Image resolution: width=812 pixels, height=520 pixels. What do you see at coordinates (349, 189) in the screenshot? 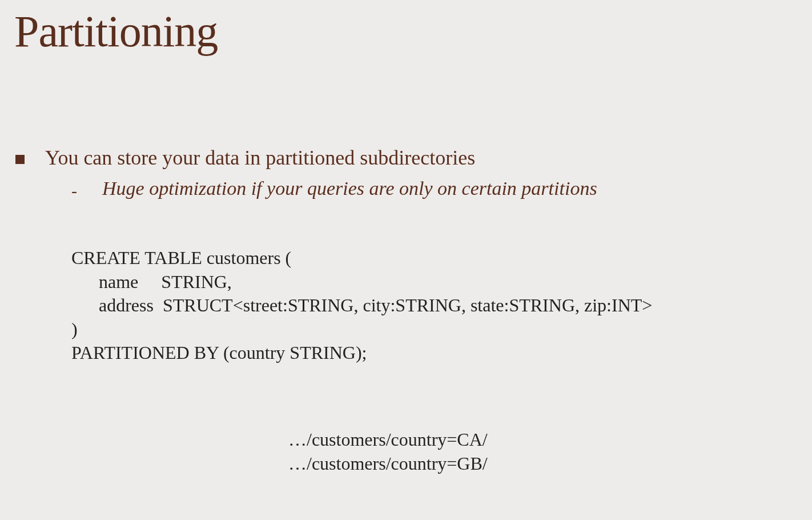
I see `sub-bullet-text: Huge optimization if your queries are on…` at bounding box center [349, 189].